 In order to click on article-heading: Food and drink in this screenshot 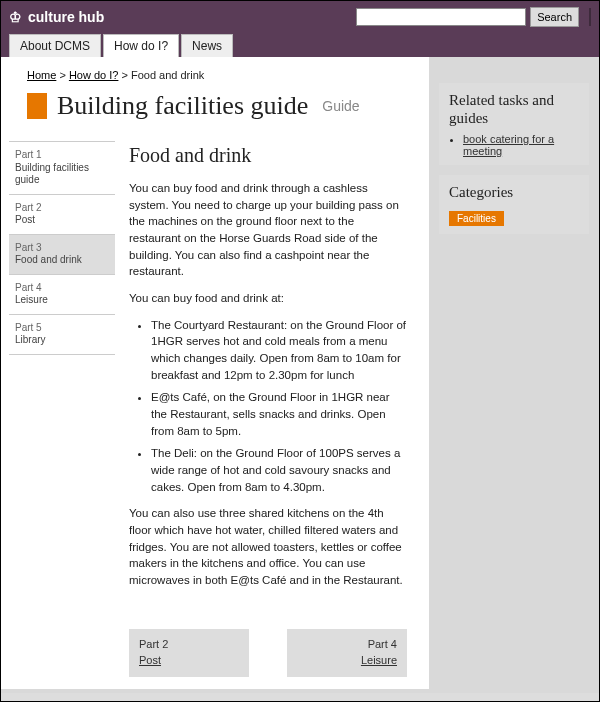, I will do `click(268, 156)`.